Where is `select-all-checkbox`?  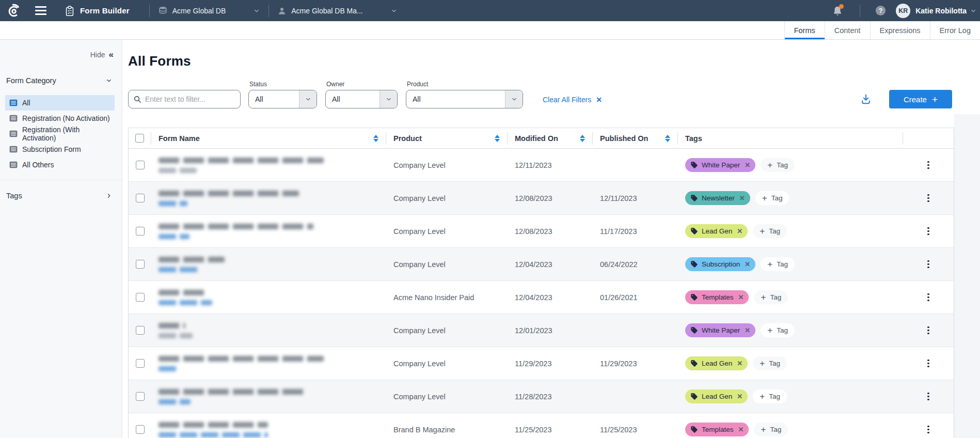
select-all-checkbox is located at coordinates (139, 138).